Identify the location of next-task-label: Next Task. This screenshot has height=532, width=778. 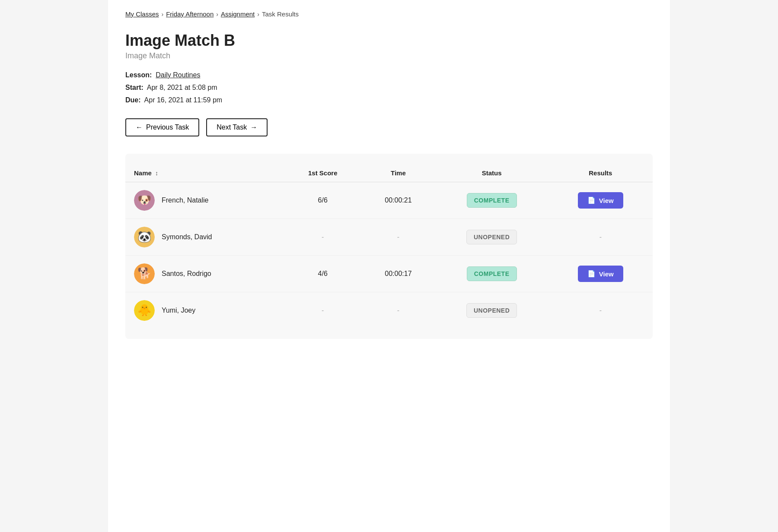
(232, 127).